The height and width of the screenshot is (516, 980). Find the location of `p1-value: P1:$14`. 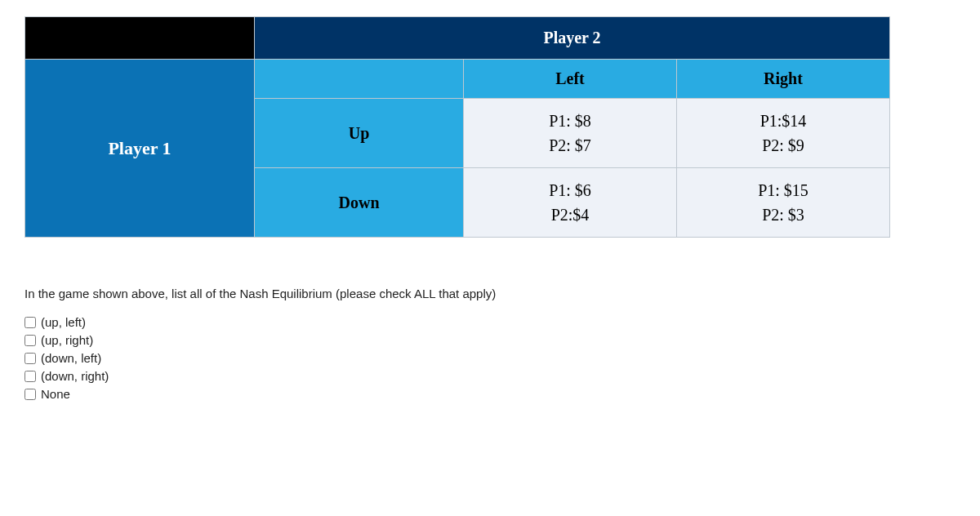

p1-value: P1:$14 is located at coordinates (784, 121).